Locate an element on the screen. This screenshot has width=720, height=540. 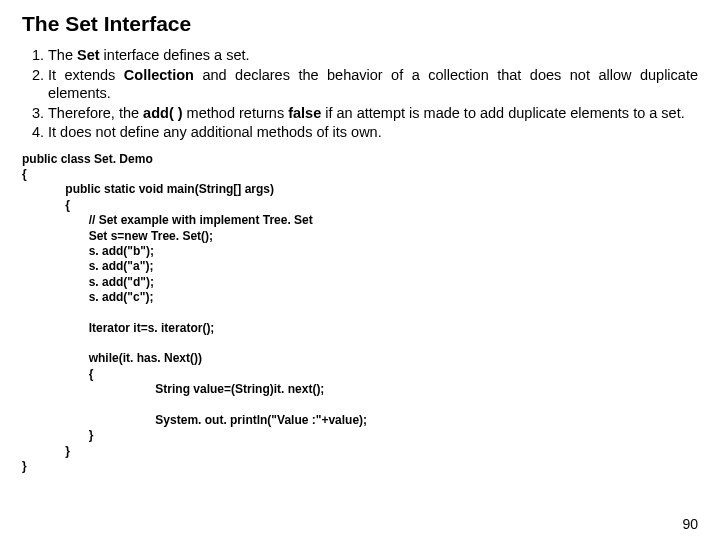
list-item: It extends Collection and declares the b… is located at coordinates (373, 84).